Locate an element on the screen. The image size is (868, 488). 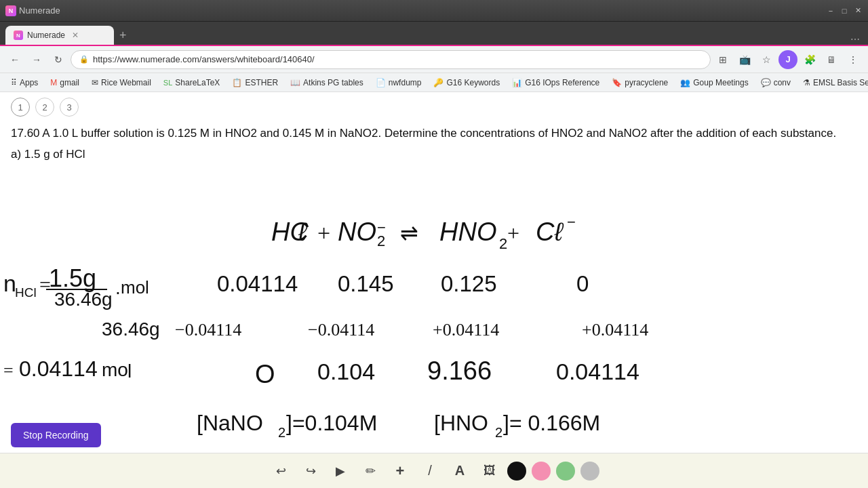
tab-favicon: N is located at coordinates (18, 35).